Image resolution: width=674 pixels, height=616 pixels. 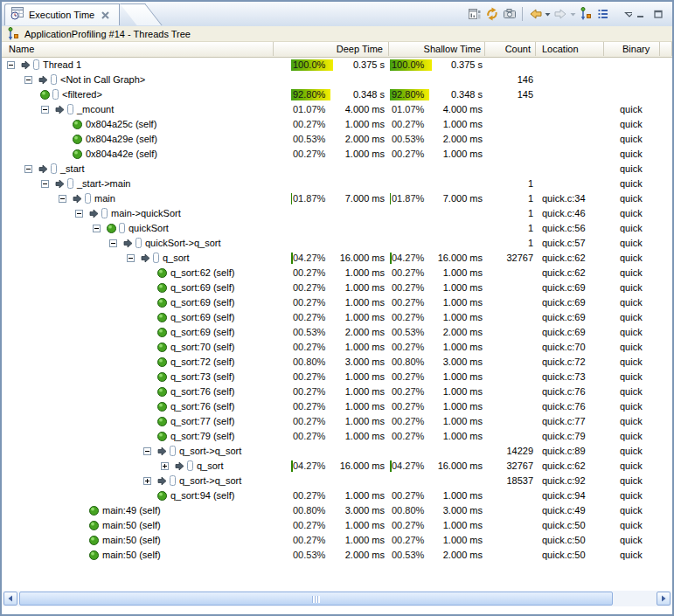 I want to click on shallow-time-percent-value: 01.87%, so click(x=407, y=199).